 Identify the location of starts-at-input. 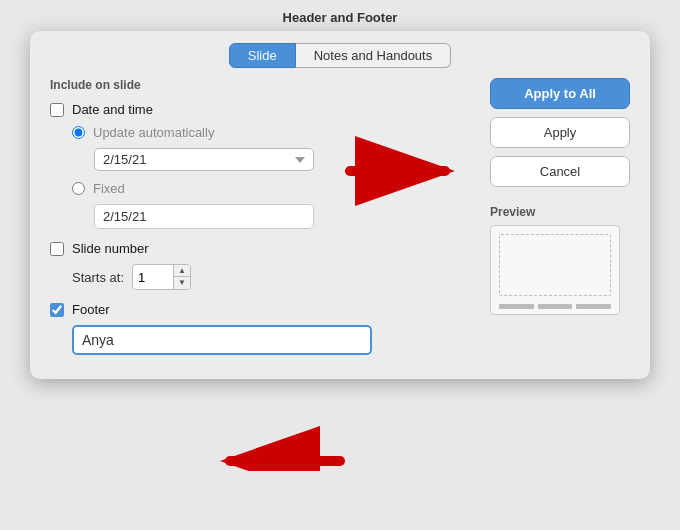
(153, 278).